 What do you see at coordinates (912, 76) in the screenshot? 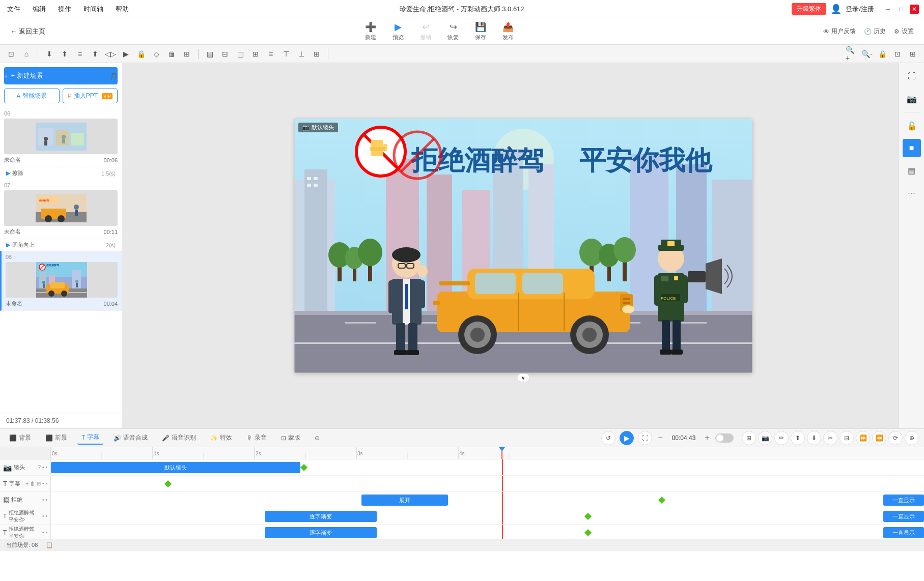
I see `fit-screen-button: ⛶` at bounding box center [912, 76].